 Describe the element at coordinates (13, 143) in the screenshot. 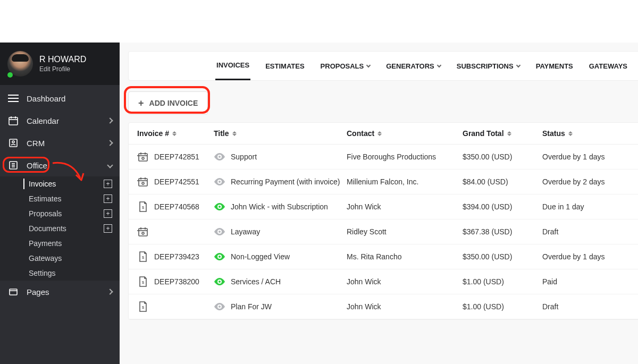

I see `contacts-icon` at that location.